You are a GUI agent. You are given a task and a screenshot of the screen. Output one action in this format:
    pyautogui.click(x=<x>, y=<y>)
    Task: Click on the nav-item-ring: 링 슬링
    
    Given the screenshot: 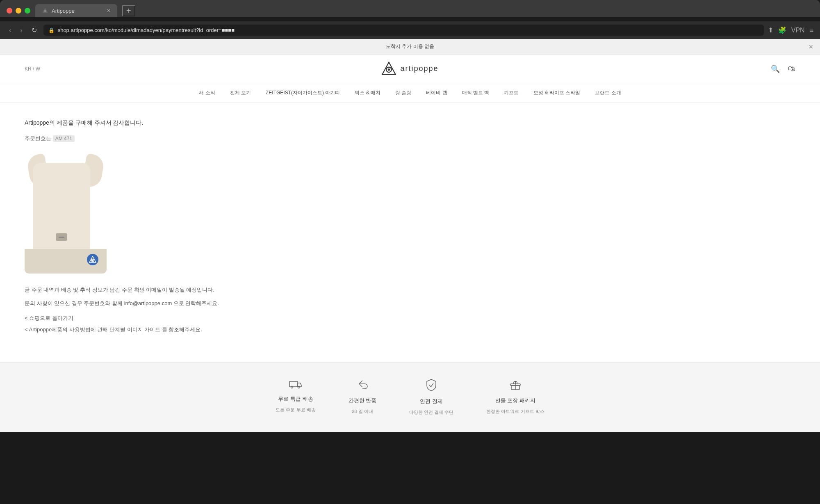 What is the action you would take?
    pyautogui.click(x=403, y=93)
    